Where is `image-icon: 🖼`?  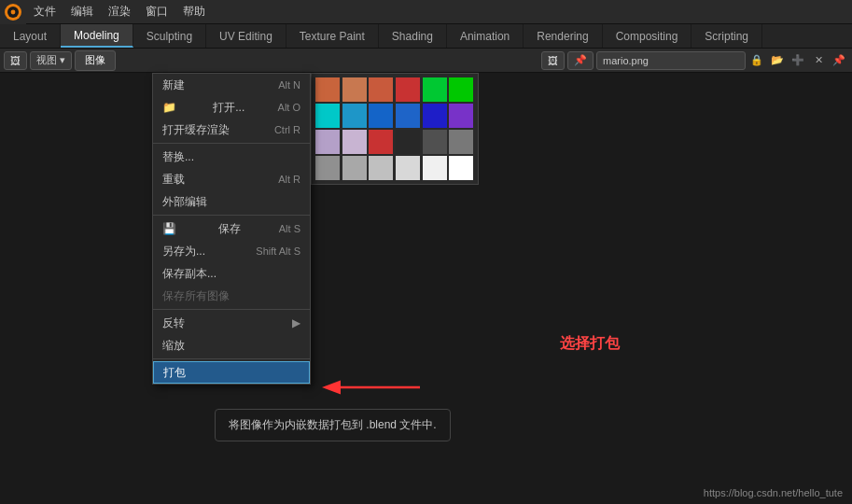
image-icon: 🖼 is located at coordinates (15, 61).